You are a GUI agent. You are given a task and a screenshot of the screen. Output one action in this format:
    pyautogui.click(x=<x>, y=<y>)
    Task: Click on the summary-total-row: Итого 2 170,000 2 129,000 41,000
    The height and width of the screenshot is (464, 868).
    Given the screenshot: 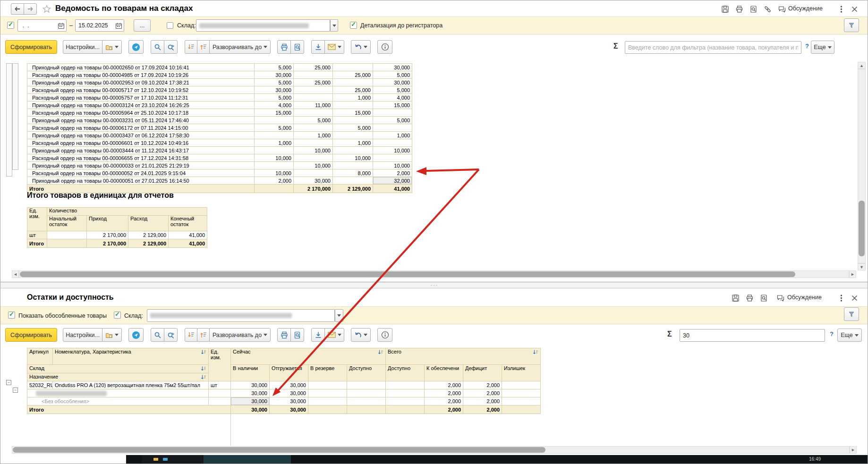 What is the action you would take?
    pyautogui.click(x=117, y=244)
    